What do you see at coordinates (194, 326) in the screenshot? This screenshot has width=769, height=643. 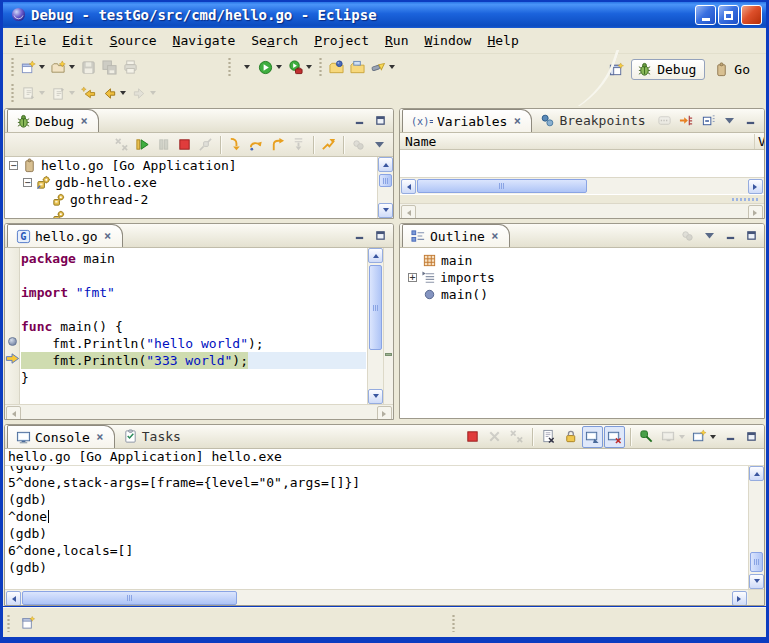 I see `code-editor: package mainimport "fmt"func main() { fm…` at bounding box center [194, 326].